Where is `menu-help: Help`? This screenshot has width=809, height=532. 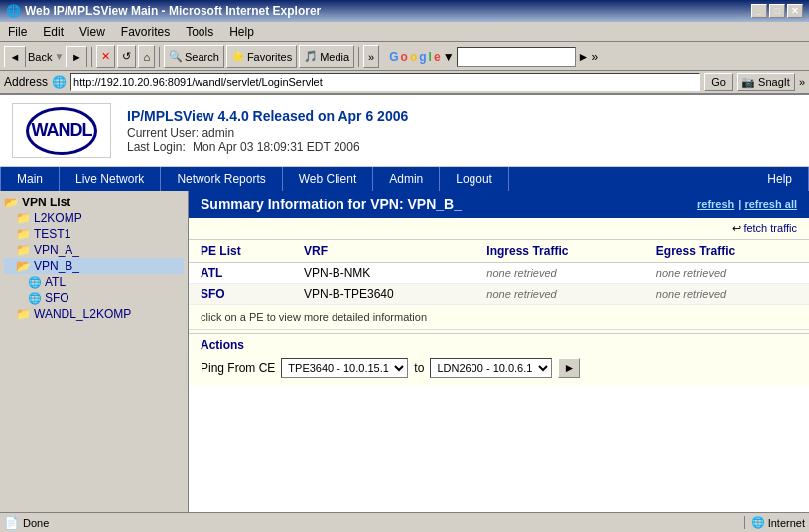
menu-help: Help is located at coordinates (242, 32).